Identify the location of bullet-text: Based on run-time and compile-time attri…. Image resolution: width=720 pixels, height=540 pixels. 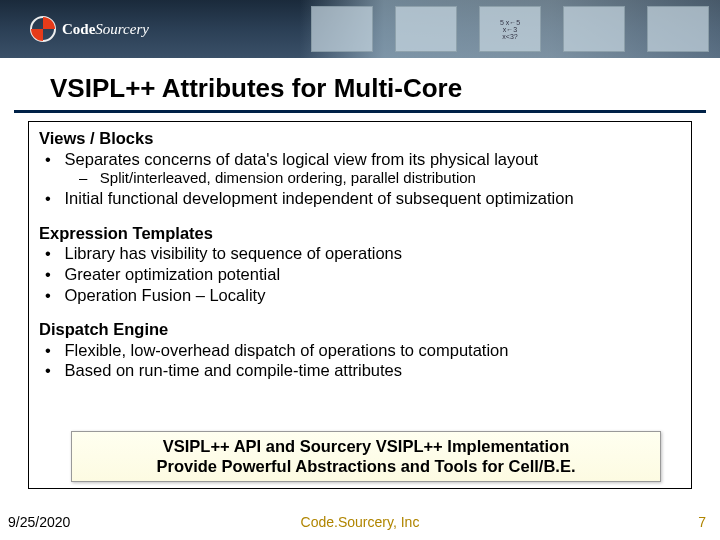
(234, 370).